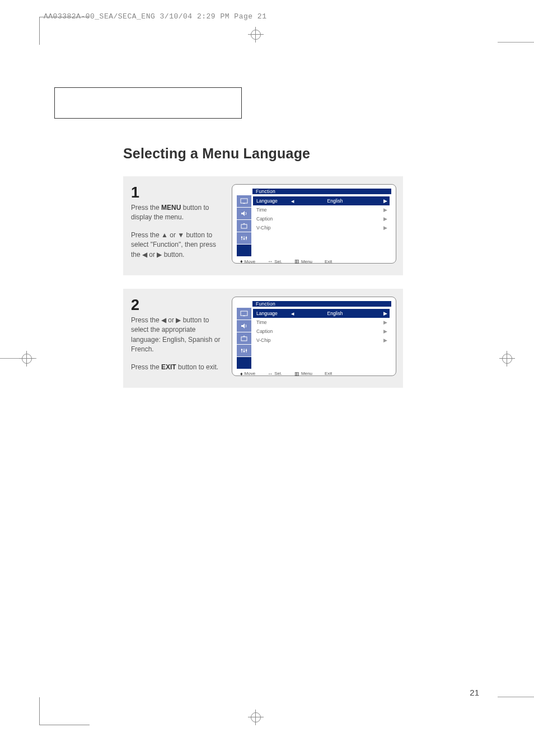 The width and height of the screenshot is (534, 756). I want to click on page-title: Selecting a Menu Language, so click(263, 153).